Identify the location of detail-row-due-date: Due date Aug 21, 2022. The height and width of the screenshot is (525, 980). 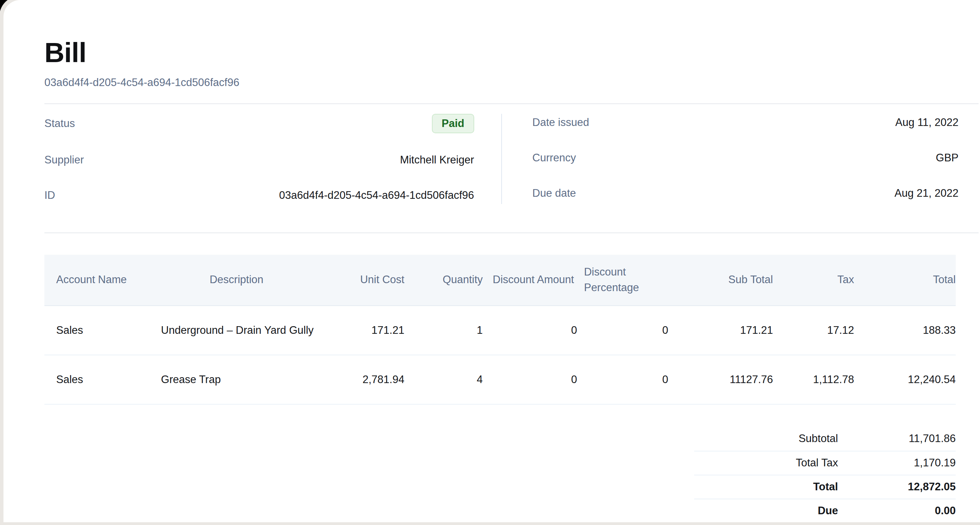
(746, 193).